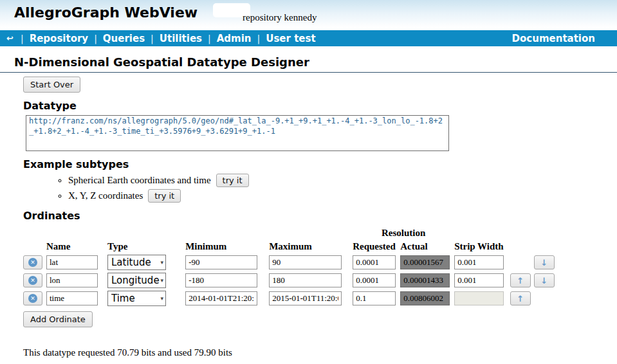 This screenshot has width=617, height=364. What do you see at coordinates (289, 262) in the screenshot?
I see `ordinate-row-lat: ✕ Latitude▾ 0.00001567 ↓` at bounding box center [289, 262].